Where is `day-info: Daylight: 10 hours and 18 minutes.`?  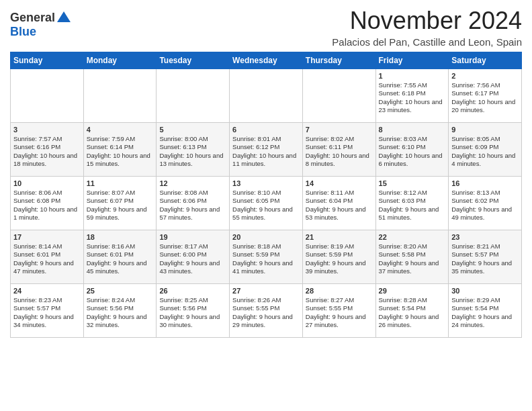
day-info: Daylight: 10 hours and 18 minutes. is located at coordinates (47, 160).